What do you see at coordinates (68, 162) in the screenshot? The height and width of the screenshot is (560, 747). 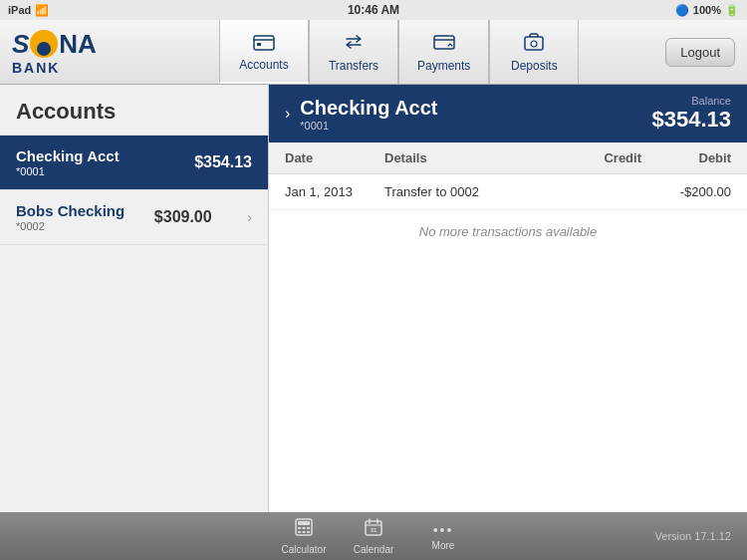 I see `acct-info-checking: Checking Acct *0001` at bounding box center [68, 162].